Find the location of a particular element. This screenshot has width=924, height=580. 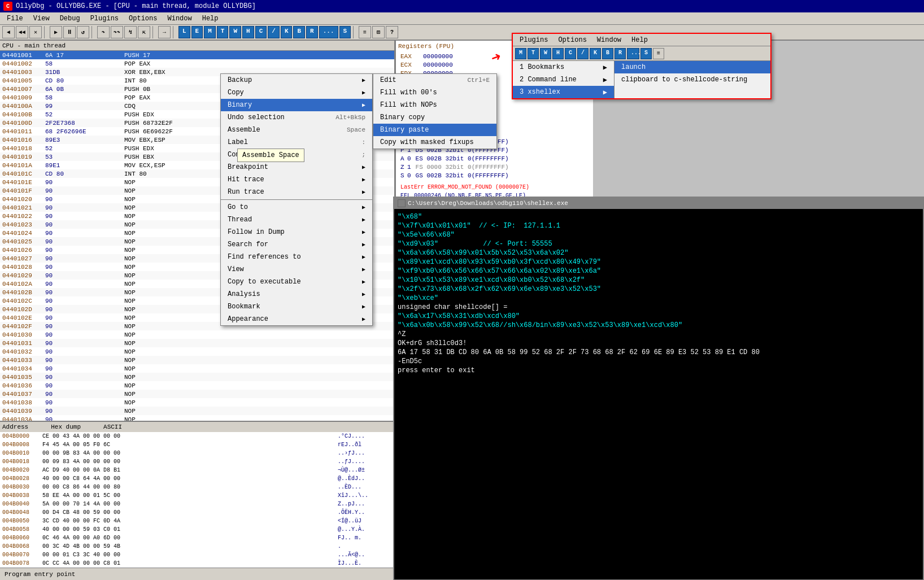

ptool-dots: ... is located at coordinates (633, 54).